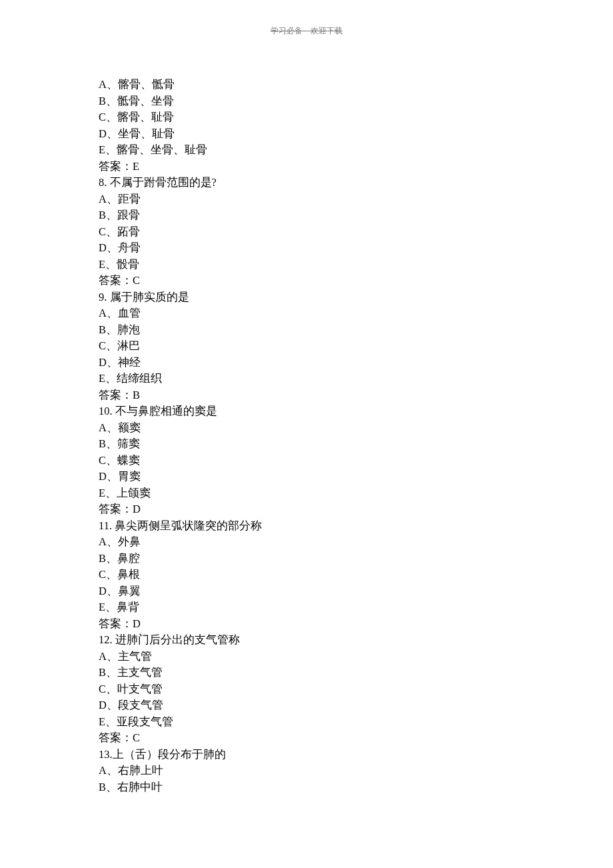  I want to click on question-line: 8. 不属于跗骨范围的是?, so click(306, 183).